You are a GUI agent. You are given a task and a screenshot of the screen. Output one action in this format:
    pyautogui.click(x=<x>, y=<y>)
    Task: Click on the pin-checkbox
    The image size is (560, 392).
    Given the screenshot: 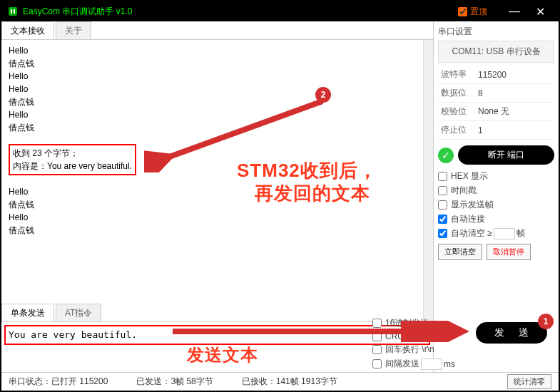 What is the action you would take?
    pyautogui.click(x=462, y=11)
    